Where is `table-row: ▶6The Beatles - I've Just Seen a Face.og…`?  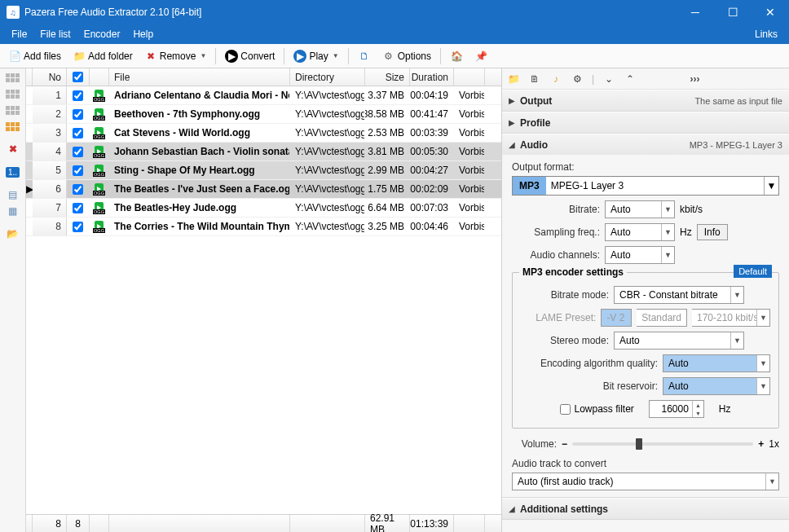
table-row: ▶6The Beatles - I've Just Seen a Face.og… is located at coordinates (264, 189).